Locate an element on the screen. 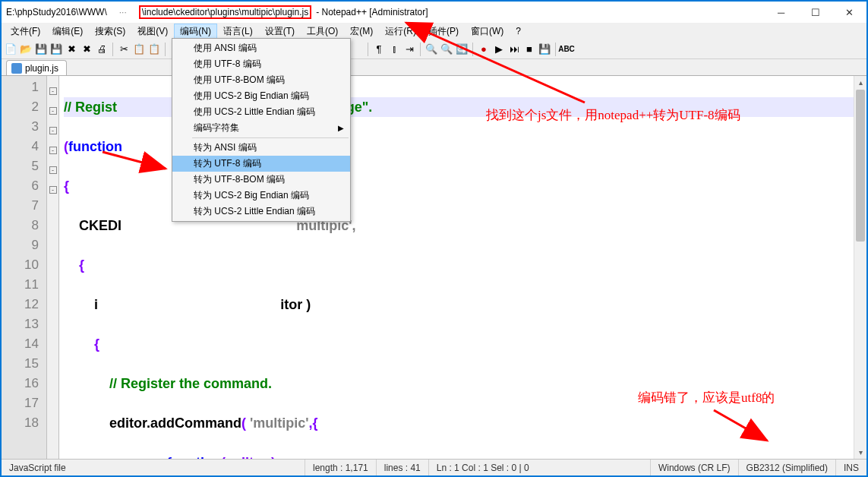  annotation-top: 找到这个js文件，用notepad++转为UTF-8编码 is located at coordinates (614, 115).